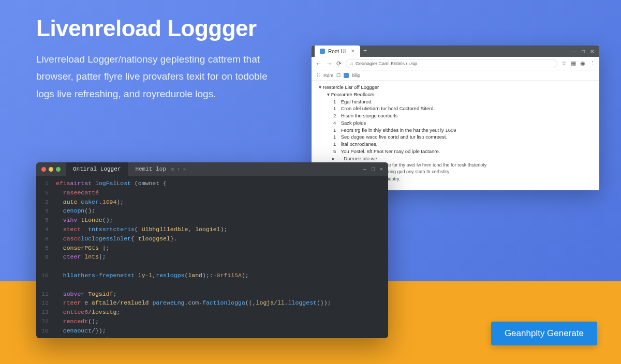 The width and height of the screenshot is (621, 364). I want to click on code-line: ctwa ectiool;, so click(222, 337).